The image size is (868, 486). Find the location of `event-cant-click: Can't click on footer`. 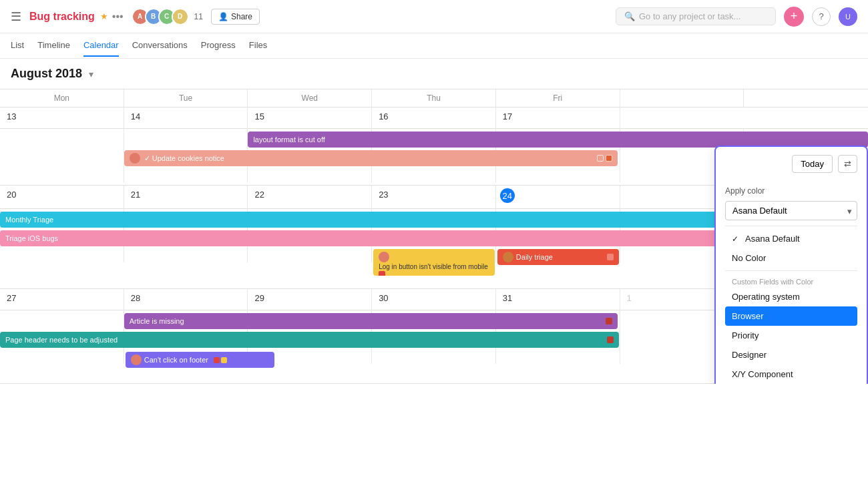

event-cant-click: Can't click on footer is located at coordinates (200, 360).